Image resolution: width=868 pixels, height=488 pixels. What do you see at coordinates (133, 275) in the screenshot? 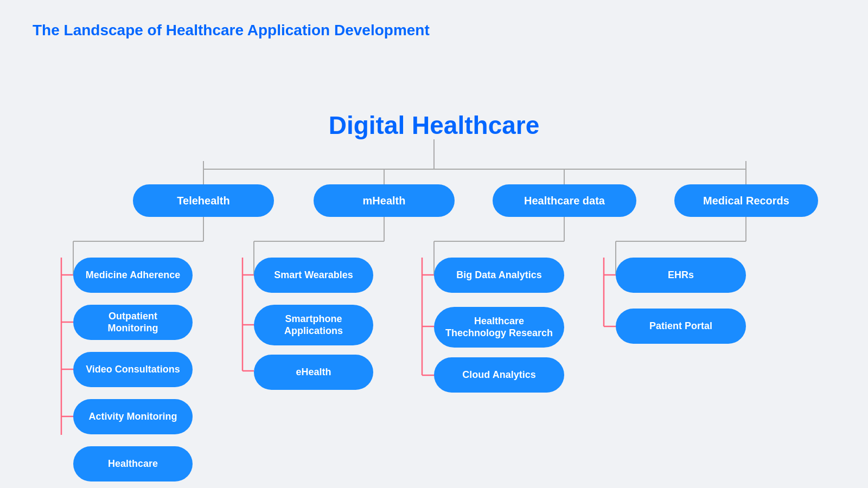
I see `node-medicine-adherence: Medicine Adherence` at bounding box center [133, 275].